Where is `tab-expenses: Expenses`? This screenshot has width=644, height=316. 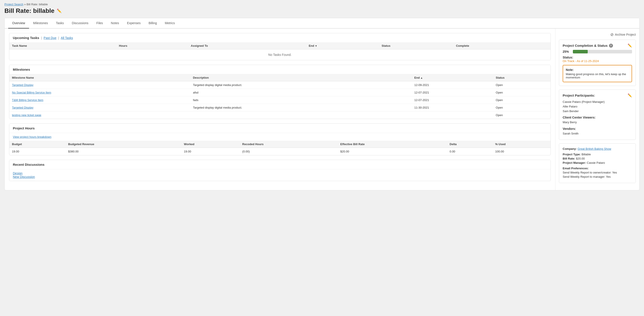 tab-expenses: Expenses is located at coordinates (134, 24).